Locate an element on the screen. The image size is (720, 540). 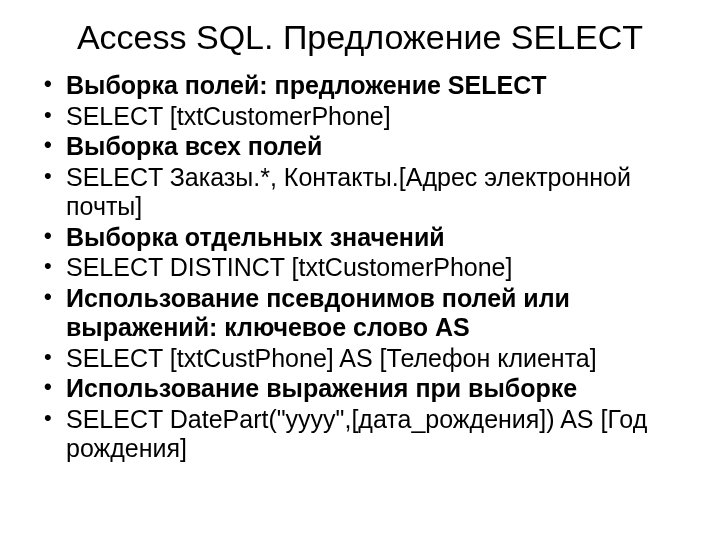
list-item: SELECT Заказы.*, Контакты.[Адрес электро… is located at coordinates (360, 192).